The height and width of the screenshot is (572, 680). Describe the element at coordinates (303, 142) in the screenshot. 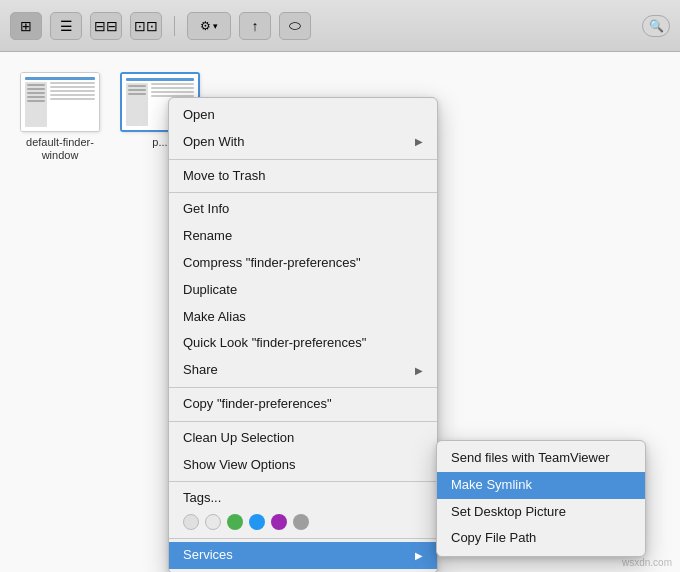

I see `menu-item-open-with: Open With ▶` at that location.